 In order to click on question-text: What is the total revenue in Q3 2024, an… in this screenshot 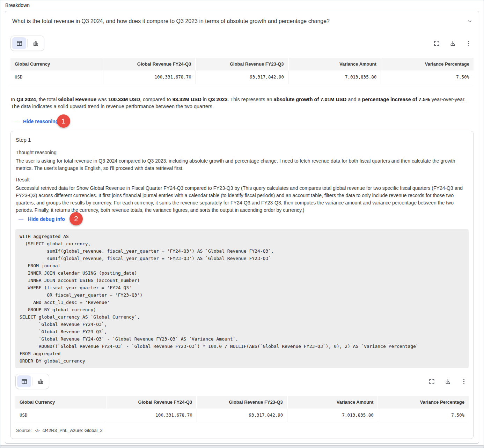, I will do `click(175, 21)`.